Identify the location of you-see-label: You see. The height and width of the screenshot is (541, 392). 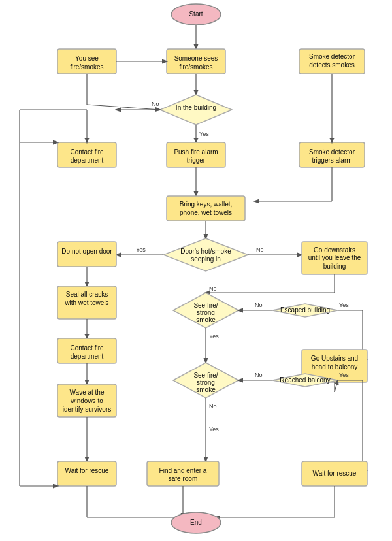
(87, 59).